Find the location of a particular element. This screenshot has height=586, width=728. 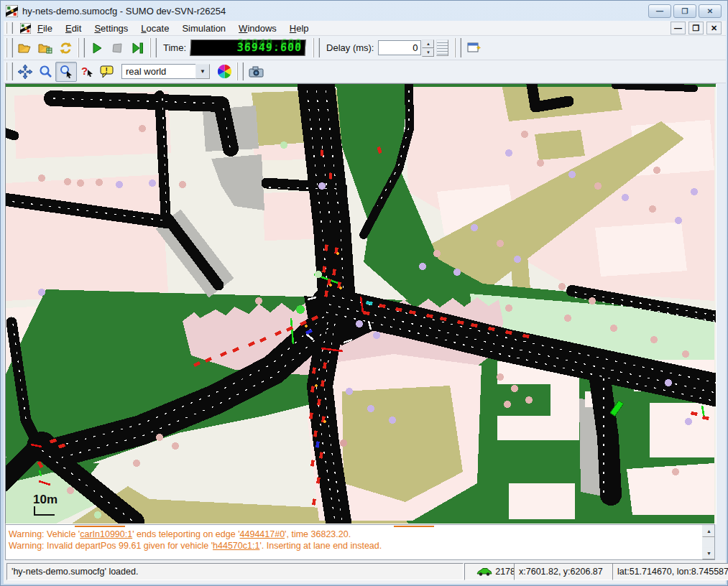

menu-simulation: Simulation is located at coordinates (204, 29).